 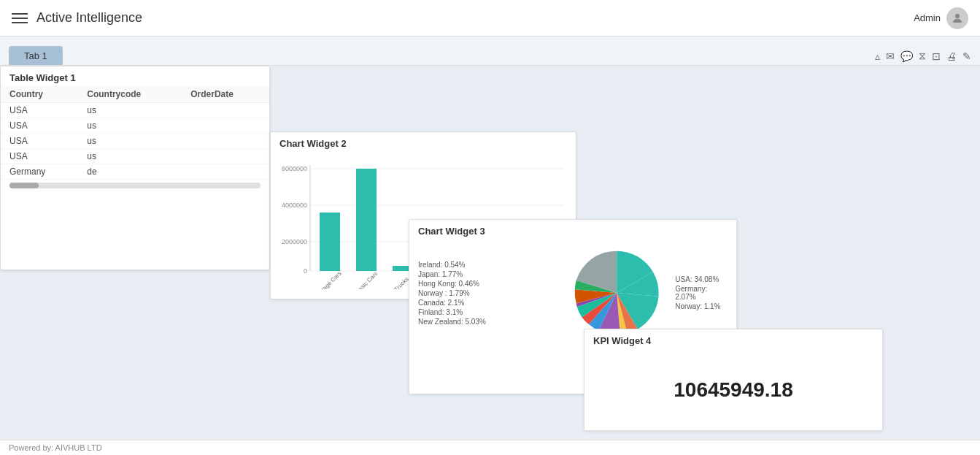 I want to click on chart-widget-2-title: Chart Widget 2, so click(x=423, y=142).